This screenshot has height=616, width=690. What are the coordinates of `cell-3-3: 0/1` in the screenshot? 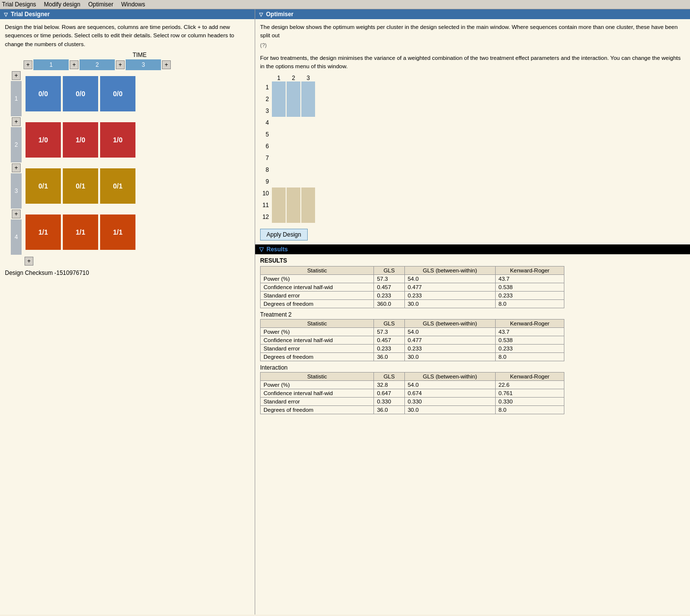 It's located at (118, 186).